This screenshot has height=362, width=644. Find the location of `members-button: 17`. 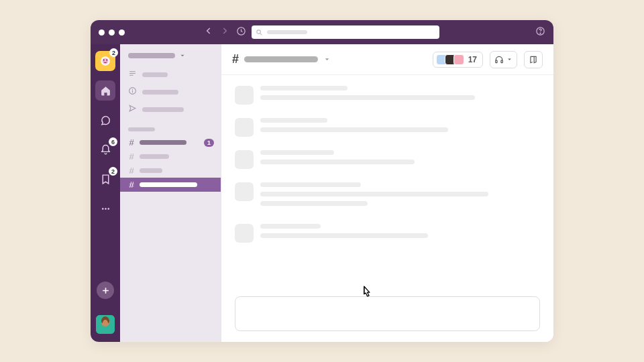

members-button: 17 is located at coordinates (458, 60).